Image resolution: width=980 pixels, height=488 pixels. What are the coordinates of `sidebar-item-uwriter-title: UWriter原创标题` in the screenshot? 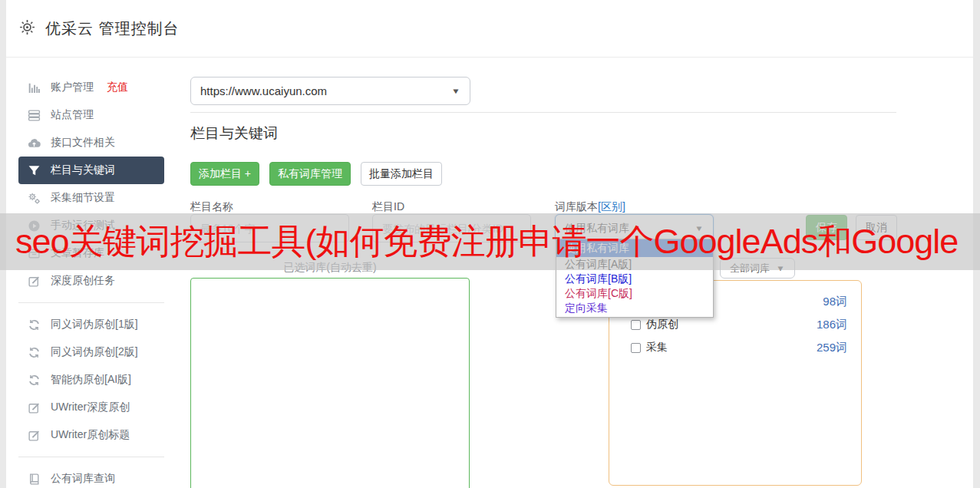 It's located at (91, 435).